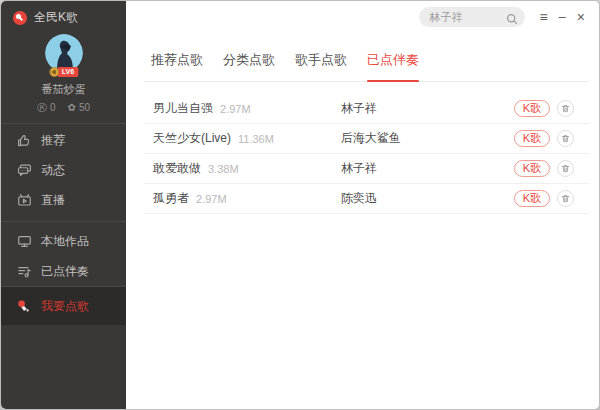 Image resolution: width=600 pixels, height=410 pixels. I want to click on sidebar-nav: 推荐 动态, so click(64, 225).